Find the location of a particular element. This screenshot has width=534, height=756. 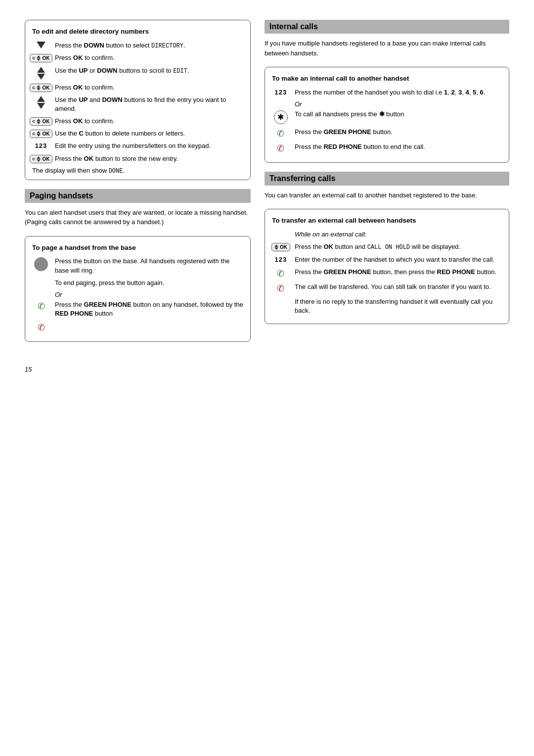

ok-icon-1: C OK is located at coordinates (41, 58).